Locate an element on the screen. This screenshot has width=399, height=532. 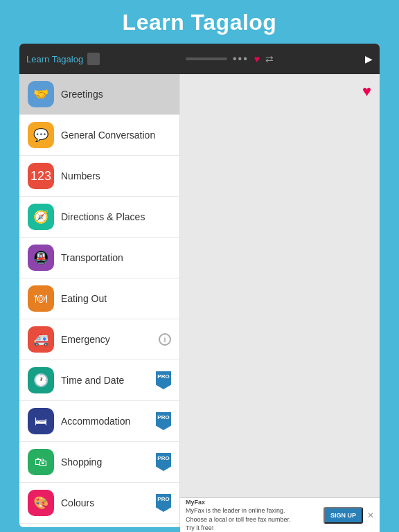
shuffle-icon: ⇄ is located at coordinates (269, 59).